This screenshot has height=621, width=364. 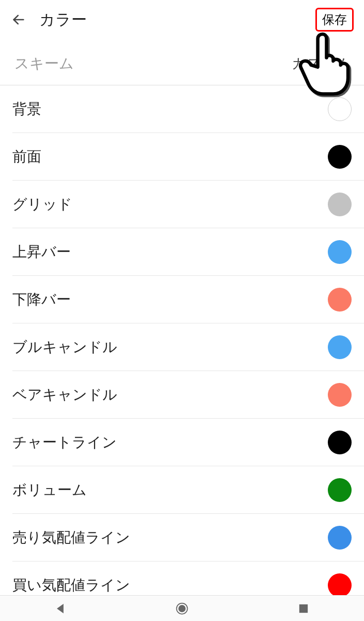 What do you see at coordinates (188, 395) in the screenshot?
I see `color-item: ベアキャンドル` at bounding box center [188, 395].